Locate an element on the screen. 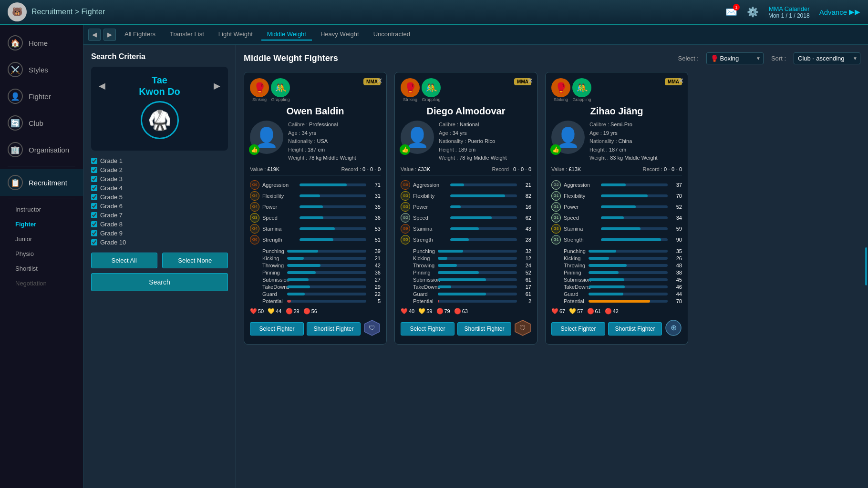 The height and width of the screenshot is (488, 868). grade-icon: G4 is located at coordinates (255, 207).